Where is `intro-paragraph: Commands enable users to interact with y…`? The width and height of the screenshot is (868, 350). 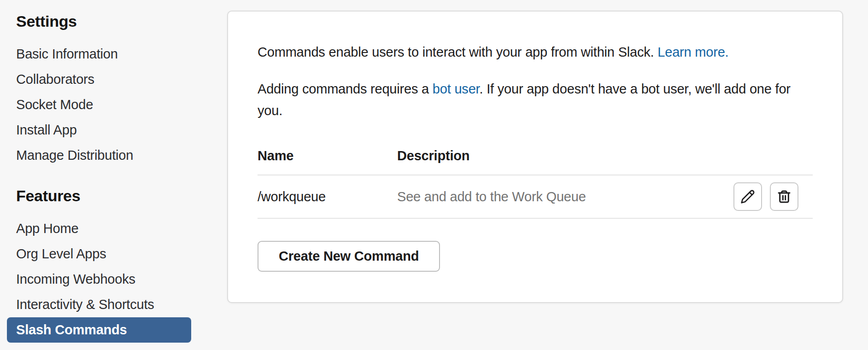
intro-paragraph: Commands enable users to interact with y… is located at coordinates (535, 52).